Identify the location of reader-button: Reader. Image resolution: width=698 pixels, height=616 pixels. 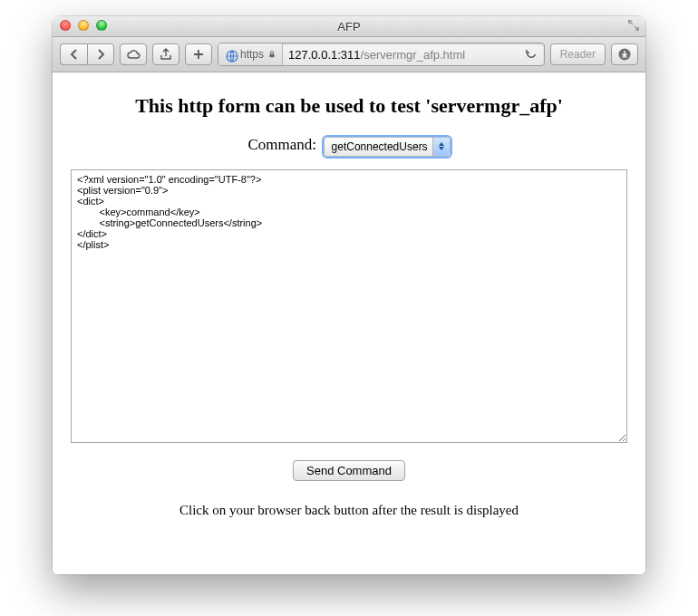
(578, 54).